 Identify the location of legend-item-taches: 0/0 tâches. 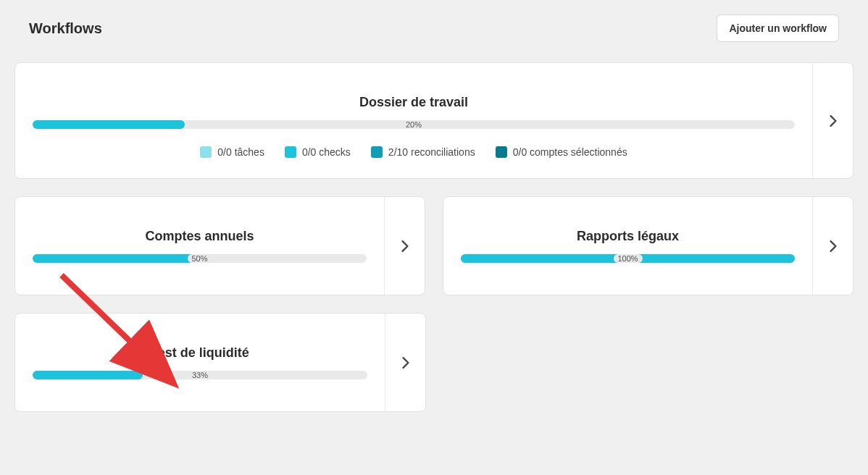
(232, 152).